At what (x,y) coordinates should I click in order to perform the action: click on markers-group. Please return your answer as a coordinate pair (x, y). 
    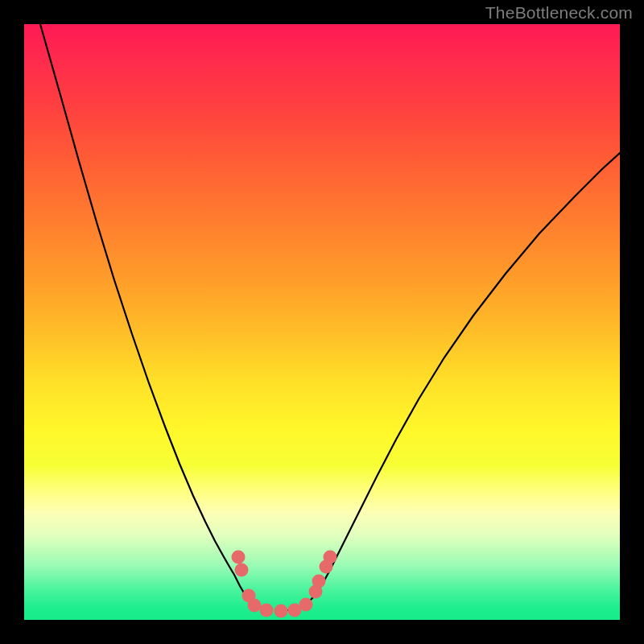
    Looking at the image, I should click on (285, 584).